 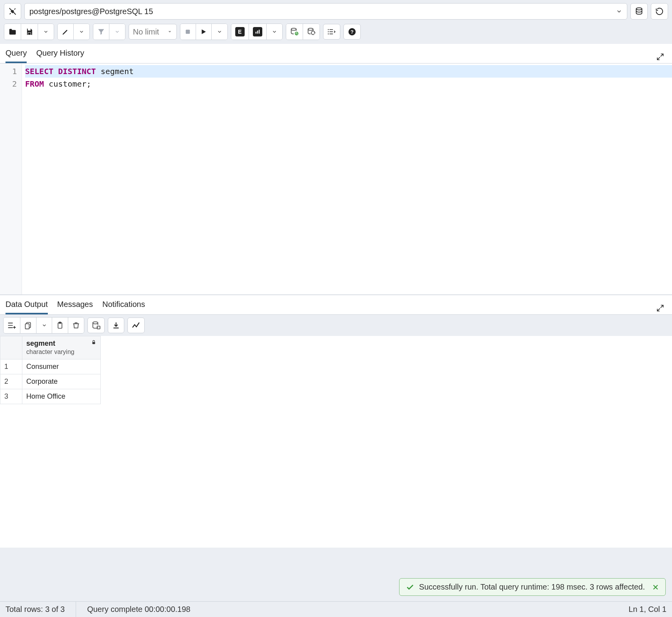 What do you see at coordinates (51, 367) in the screenshot?
I see `table-row: 1Consumer` at bounding box center [51, 367].